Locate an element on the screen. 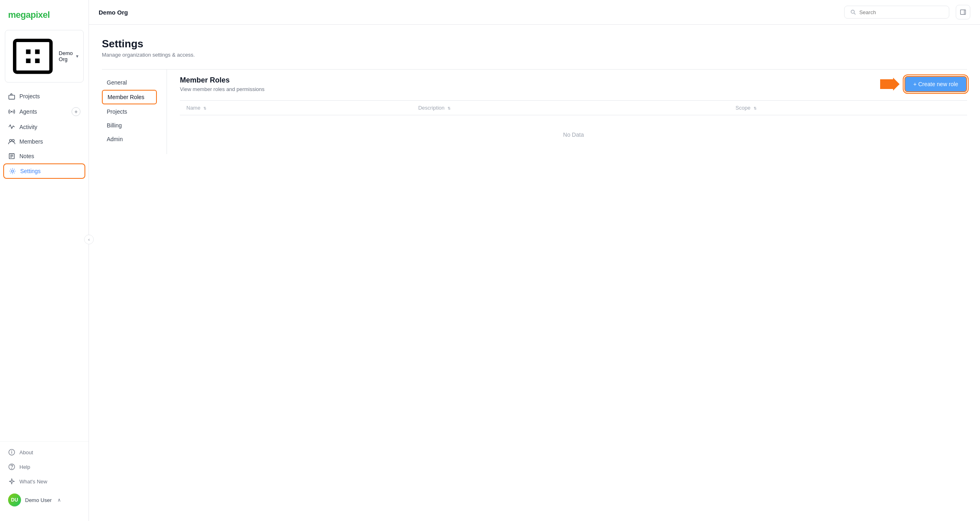 This screenshot has width=980, height=521. section-title: Member Roles is located at coordinates (222, 80).